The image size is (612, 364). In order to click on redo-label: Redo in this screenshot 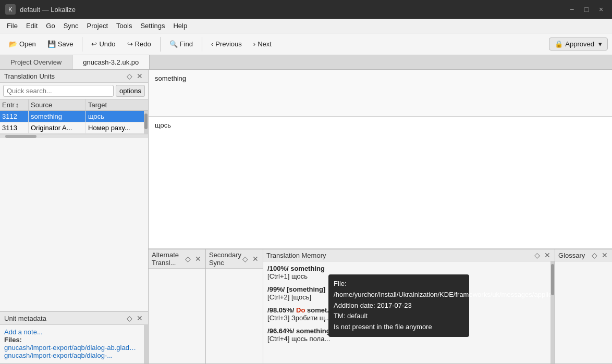, I will do `click(143, 44)`.